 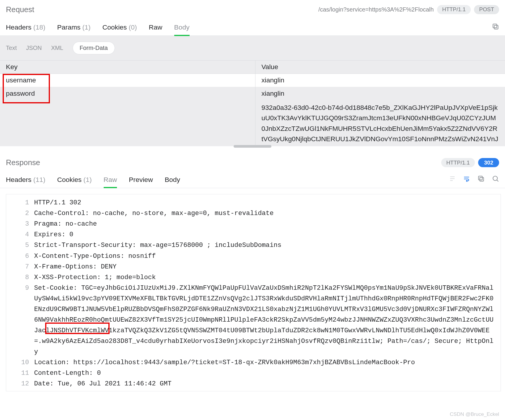 I want to click on code-line: 2Cache-Control: no-cache, no-store, max-…, so click(x=253, y=214).